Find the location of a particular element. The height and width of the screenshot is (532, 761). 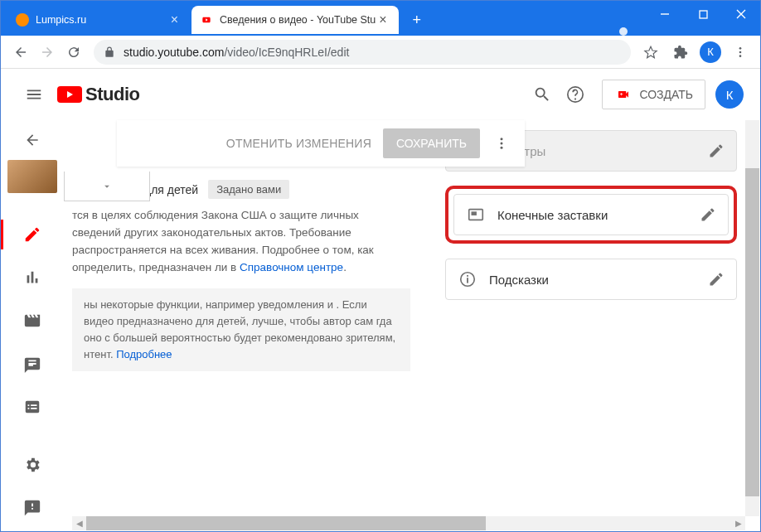

video-options-dropdown is located at coordinates (107, 186).